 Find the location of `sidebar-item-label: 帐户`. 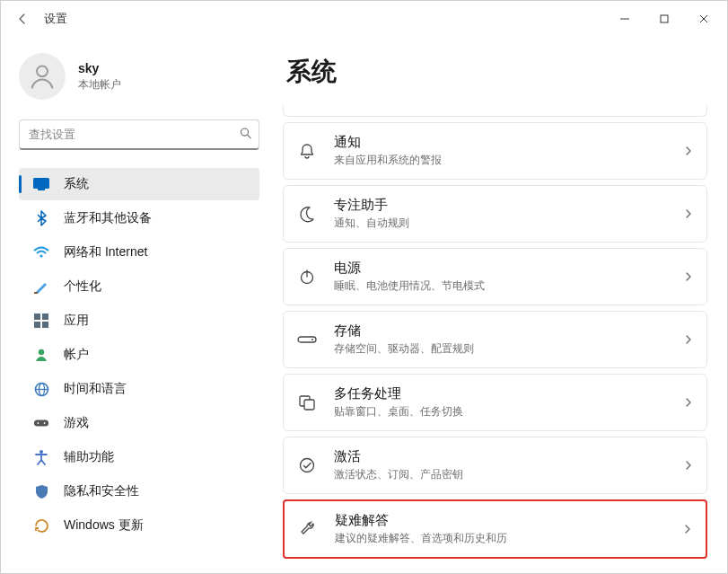

sidebar-item-label: 帐户 is located at coordinates (76, 355).